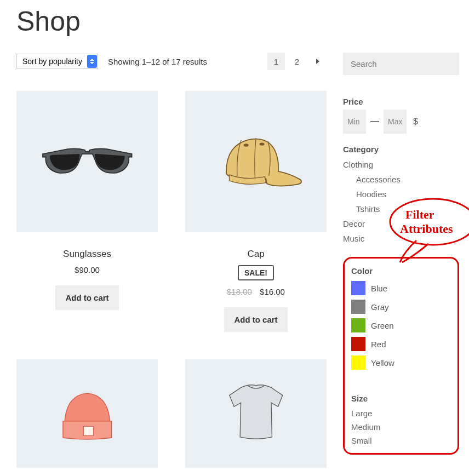  I want to click on product-title: Cap, so click(255, 254).